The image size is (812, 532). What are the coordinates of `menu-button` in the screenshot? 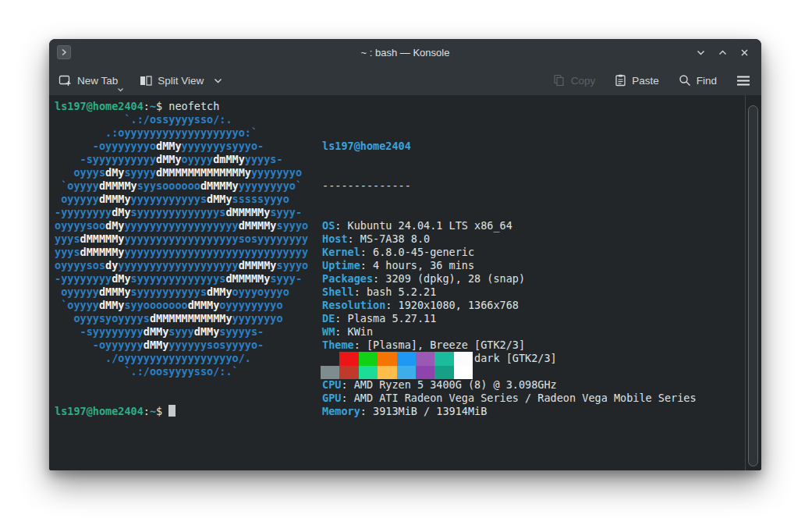 It's located at (743, 81).